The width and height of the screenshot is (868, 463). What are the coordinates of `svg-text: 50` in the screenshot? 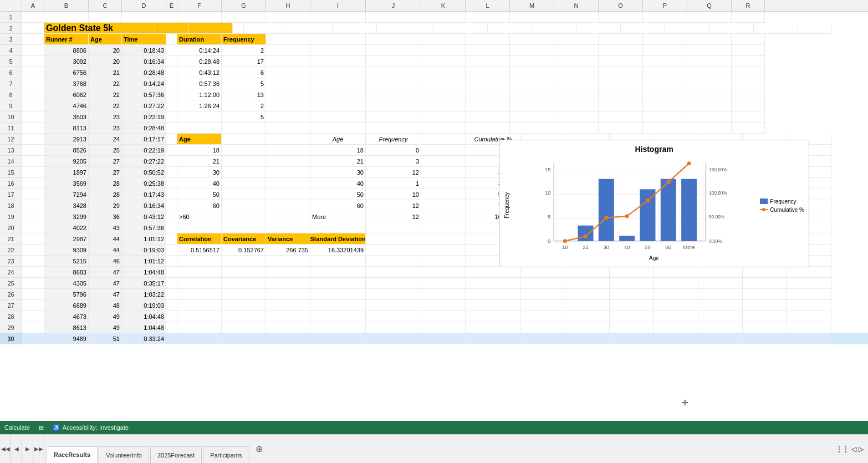 It's located at (647, 247).